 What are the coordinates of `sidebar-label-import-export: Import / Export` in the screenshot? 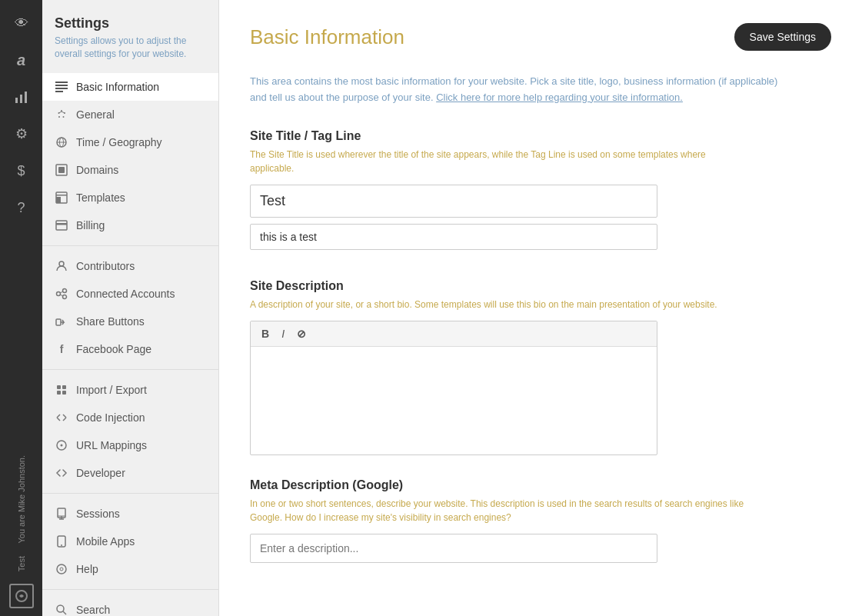 It's located at (111, 390).